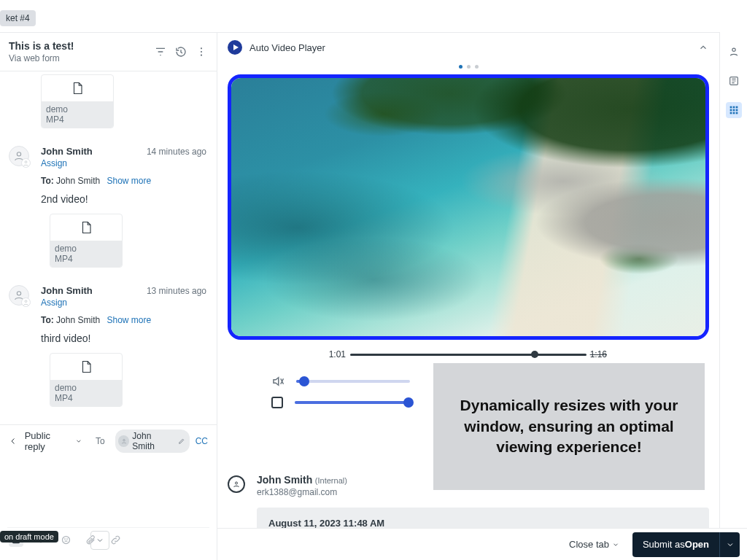  Describe the element at coordinates (77, 46) in the screenshot. I see `ticket-subject: This is a test!` at that location.